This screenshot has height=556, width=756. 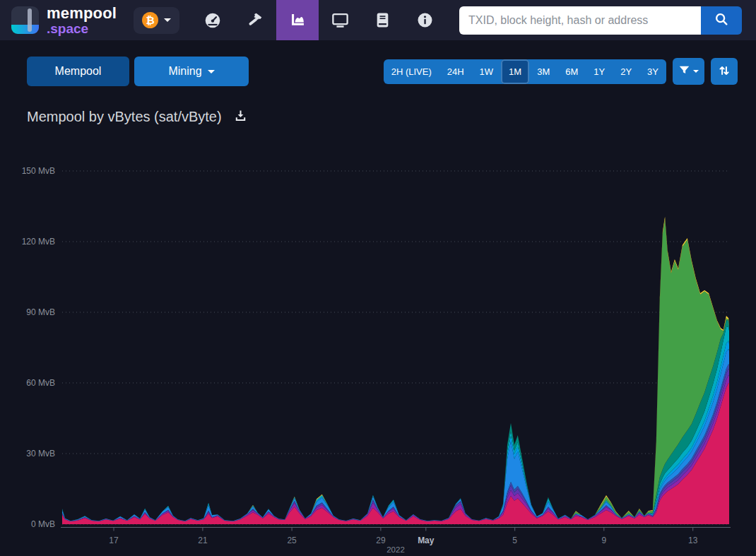 I want to click on tab-about, so click(x=425, y=20).